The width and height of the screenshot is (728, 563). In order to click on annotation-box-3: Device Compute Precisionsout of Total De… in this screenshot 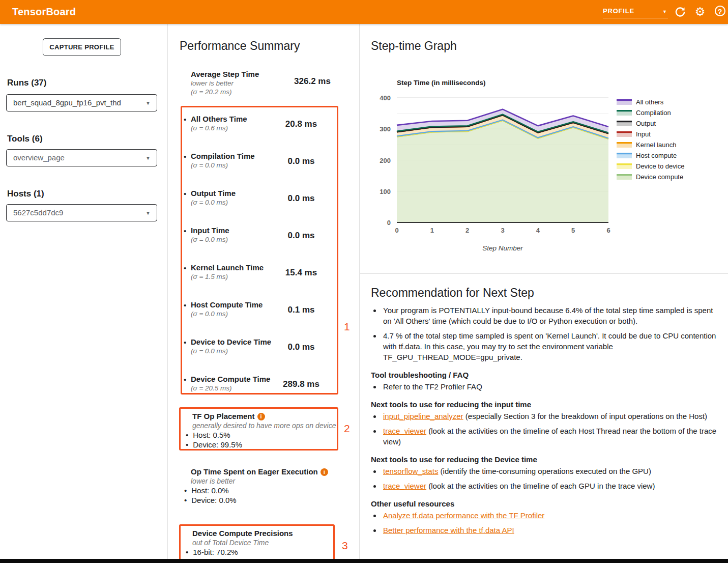, I will do `click(257, 544)`.